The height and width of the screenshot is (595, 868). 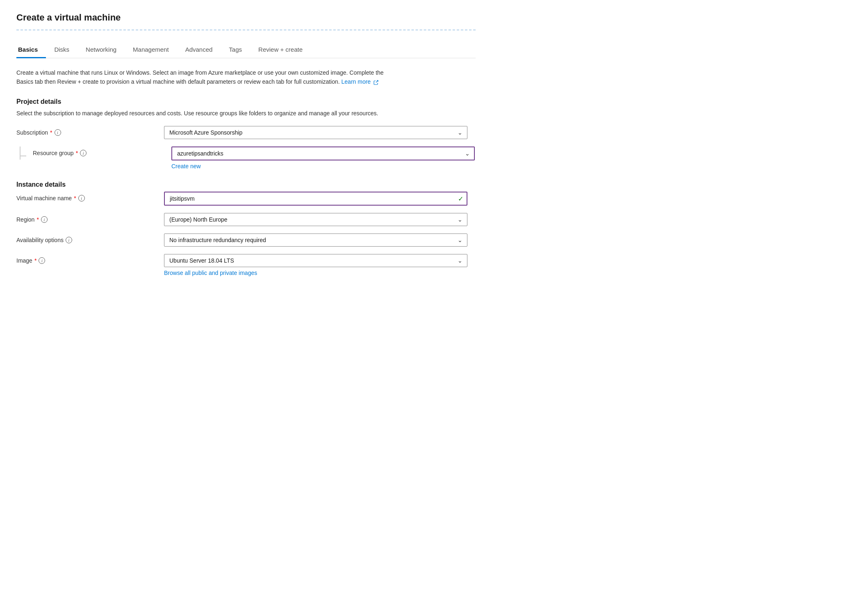 I want to click on resource-group-required: *, so click(x=77, y=153).